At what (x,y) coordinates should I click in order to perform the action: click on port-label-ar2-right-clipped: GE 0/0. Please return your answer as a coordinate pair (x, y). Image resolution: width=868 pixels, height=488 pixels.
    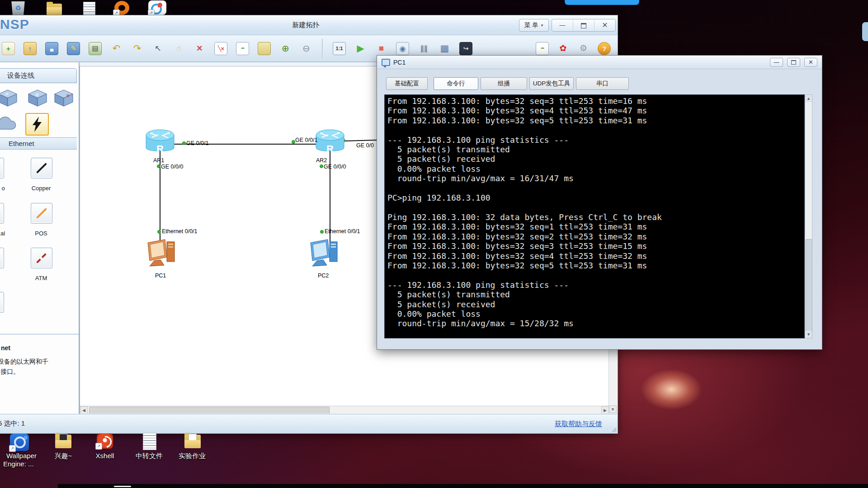
    Looking at the image, I should click on (365, 145).